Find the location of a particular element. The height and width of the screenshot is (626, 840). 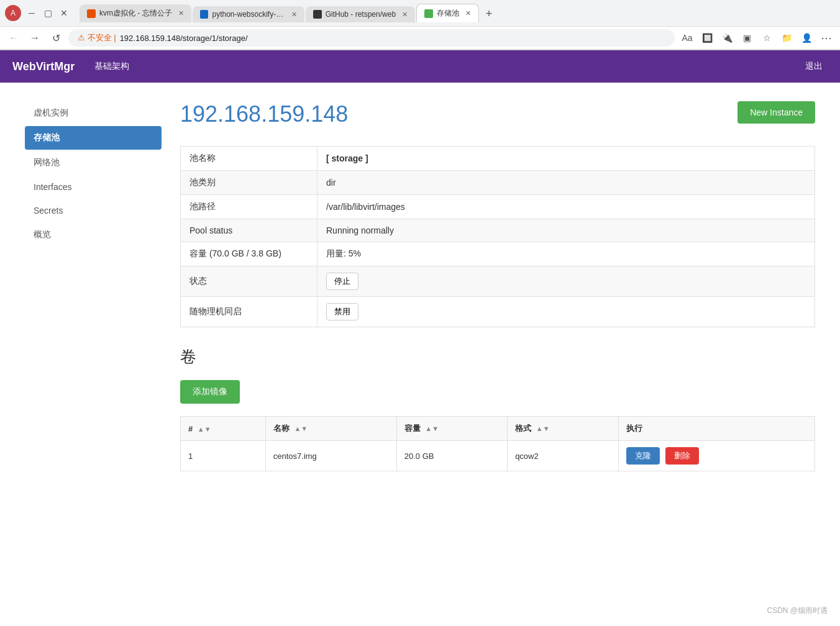

sidebar-item-interfaces: Interfaces is located at coordinates (93, 187).